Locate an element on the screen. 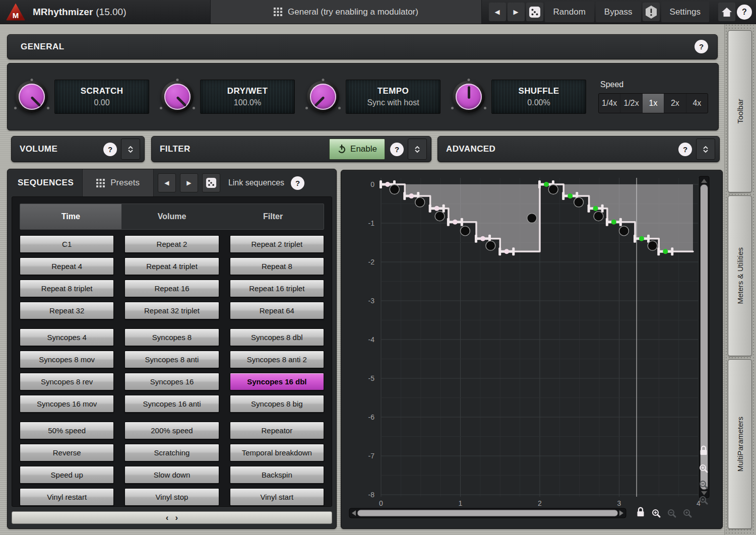 The height and width of the screenshot is (535, 756). sidebar-tab-multiparameters: MultiParameters is located at coordinates (740, 444).